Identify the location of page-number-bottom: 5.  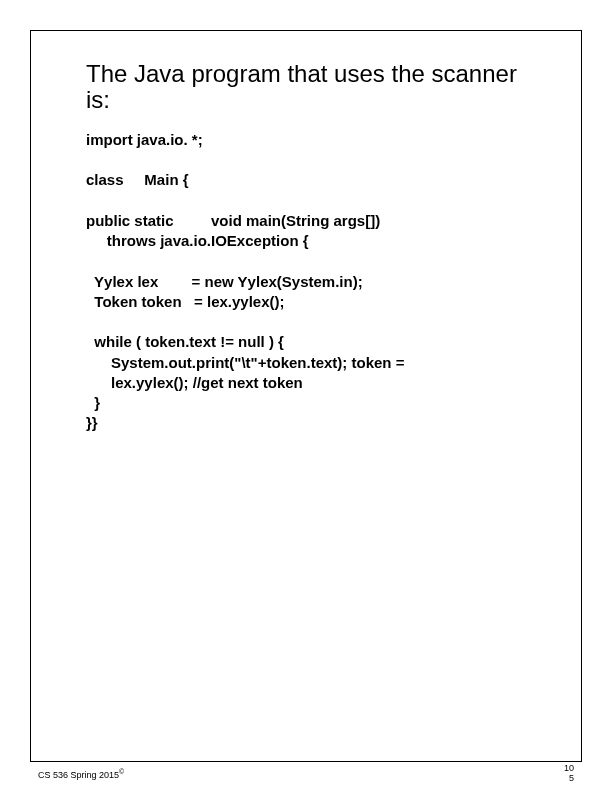
(569, 779).